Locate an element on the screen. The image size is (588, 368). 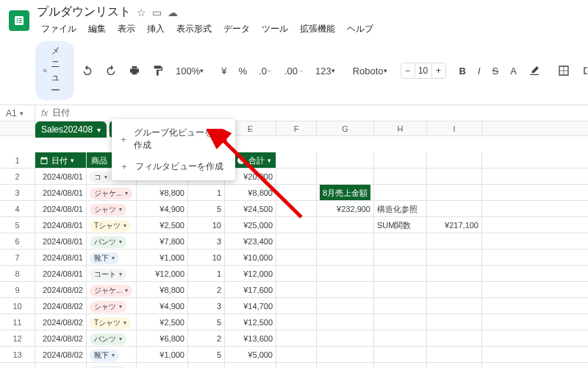
dropdown-chip: パンツ▾ is located at coordinates (108, 242).